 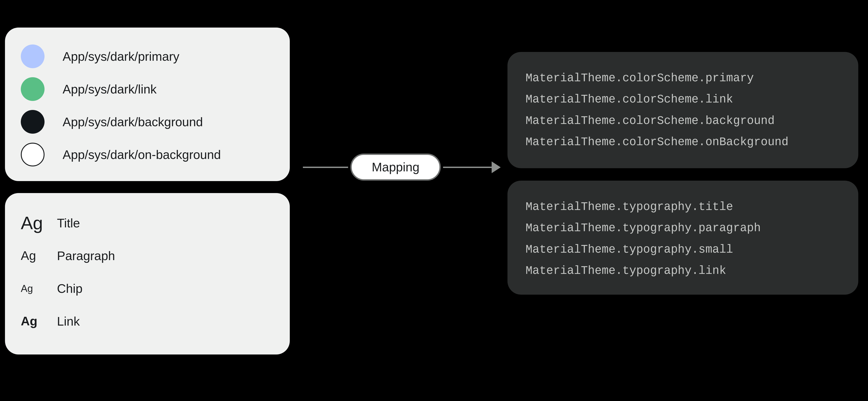 What do you see at coordinates (683, 142) in the screenshot?
I see `code-line: MaterialTheme.colorScheme.onBackground` at bounding box center [683, 142].